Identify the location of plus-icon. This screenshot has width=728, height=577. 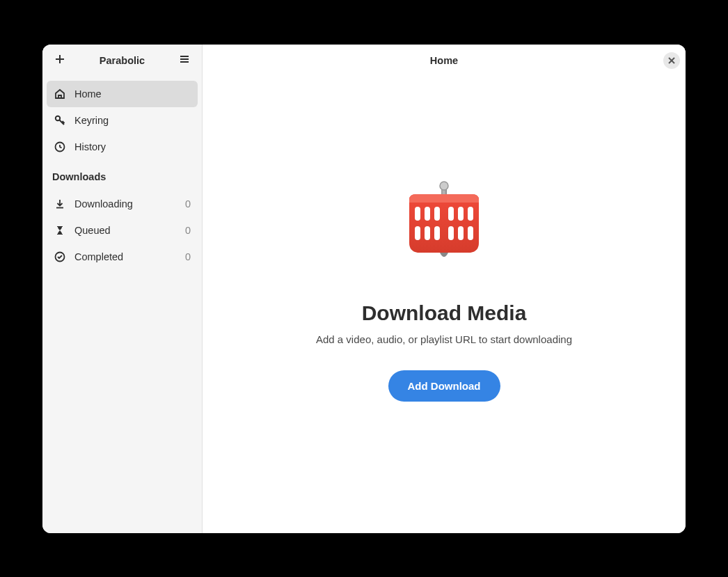
(60, 61).